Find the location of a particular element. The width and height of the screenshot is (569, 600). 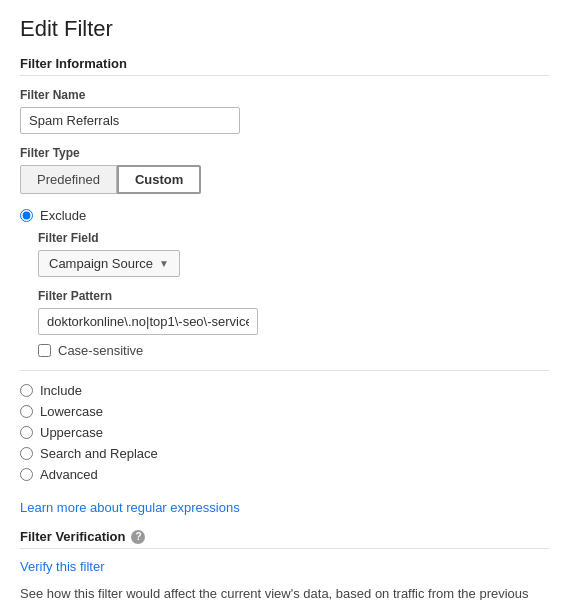

filter-name-label: Filter Name is located at coordinates (284, 95).